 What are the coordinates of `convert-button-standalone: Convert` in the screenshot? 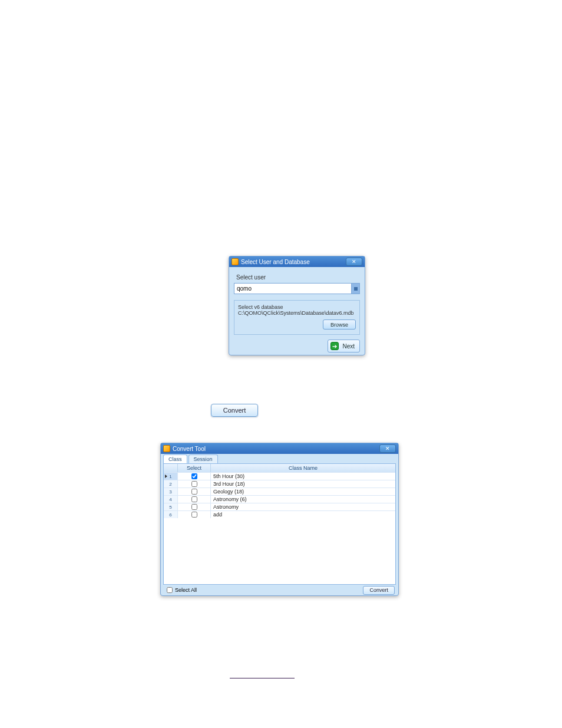 It's located at (234, 410).